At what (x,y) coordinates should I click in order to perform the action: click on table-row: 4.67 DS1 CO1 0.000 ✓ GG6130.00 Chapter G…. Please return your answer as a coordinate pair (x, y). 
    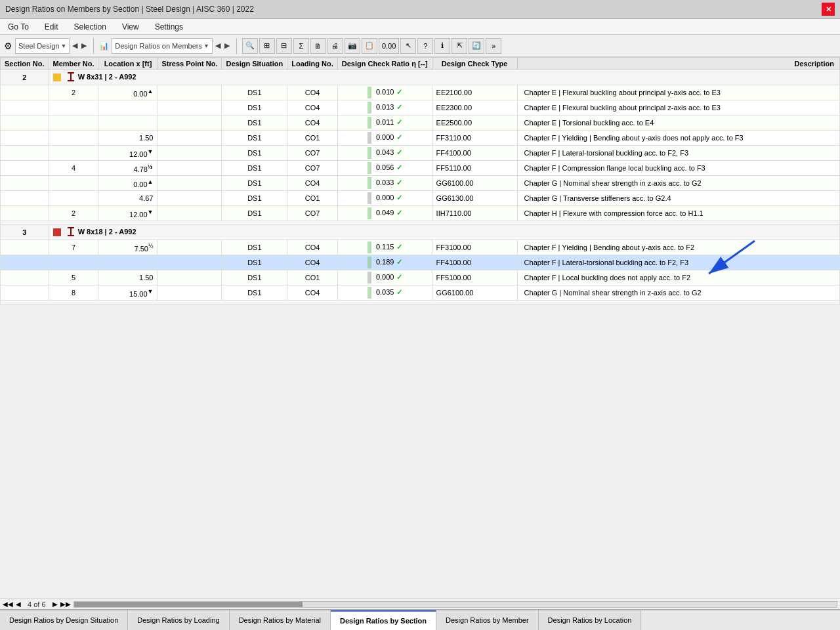
    Looking at the image, I should click on (420, 198).